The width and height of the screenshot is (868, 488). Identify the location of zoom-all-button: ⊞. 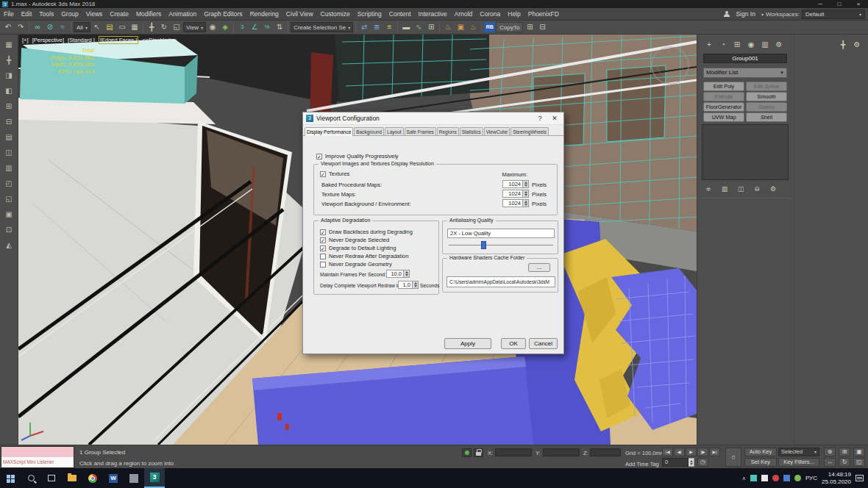
(844, 452).